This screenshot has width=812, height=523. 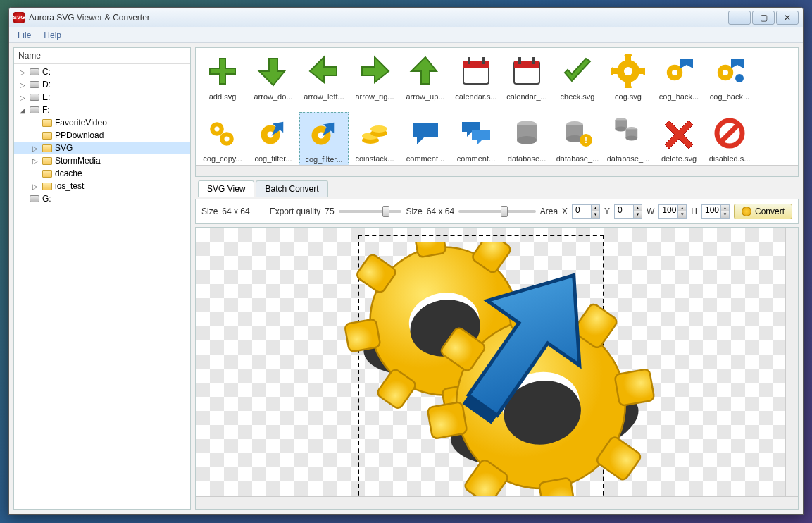 What do you see at coordinates (102, 173) in the screenshot?
I see `tree-node-dcache: dcache` at bounding box center [102, 173].